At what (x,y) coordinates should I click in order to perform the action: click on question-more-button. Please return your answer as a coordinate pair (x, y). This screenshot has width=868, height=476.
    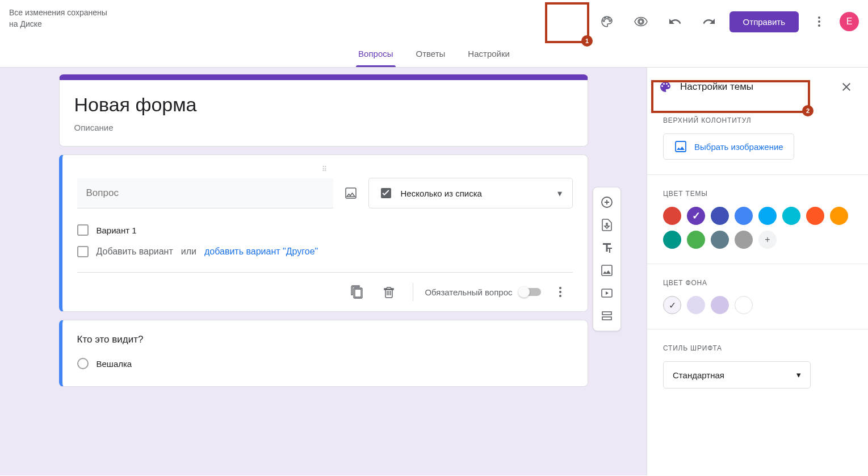
    Looking at the image, I should click on (560, 292).